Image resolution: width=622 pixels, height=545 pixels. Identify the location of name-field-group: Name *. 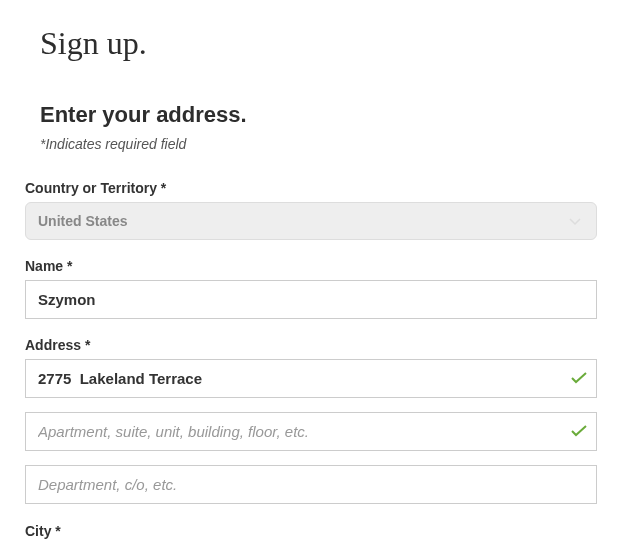
(311, 288).